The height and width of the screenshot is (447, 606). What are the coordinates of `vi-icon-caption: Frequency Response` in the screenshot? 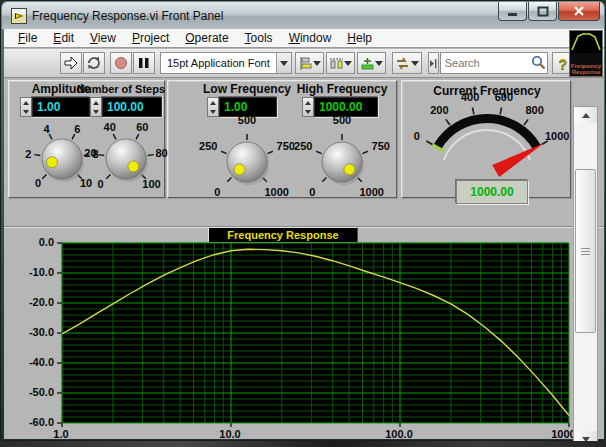 It's located at (586, 69).